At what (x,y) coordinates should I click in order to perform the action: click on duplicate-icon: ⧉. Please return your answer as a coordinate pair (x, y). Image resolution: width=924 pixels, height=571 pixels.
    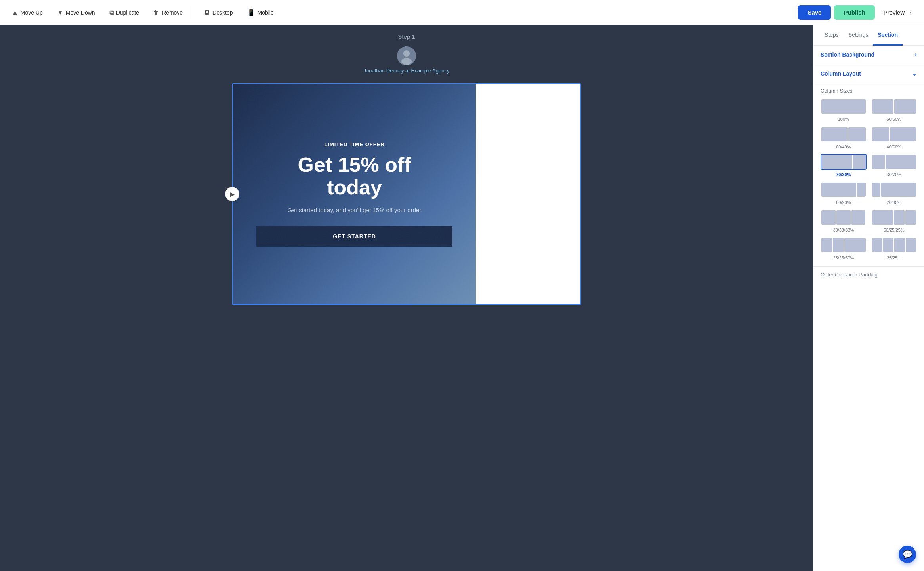
    Looking at the image, I should click on (112, 13).